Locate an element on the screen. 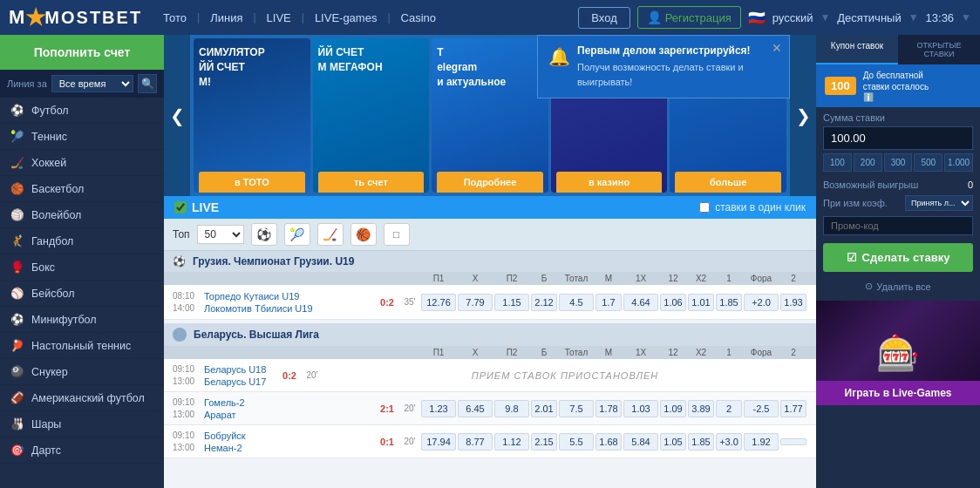 The image size is (980, 488). odds-cell: 5.84 is located at coordinates (641, 442).